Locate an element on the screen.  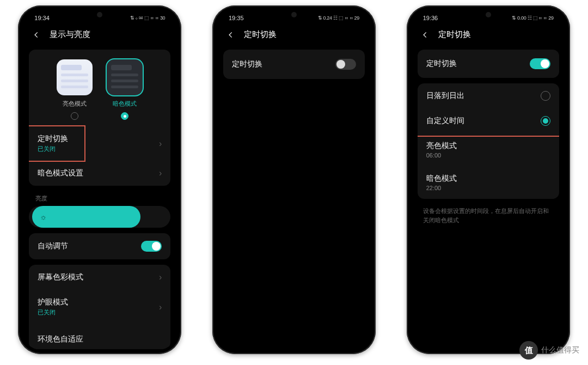
status-time: 19:34 is located at coordinates (42, 18).